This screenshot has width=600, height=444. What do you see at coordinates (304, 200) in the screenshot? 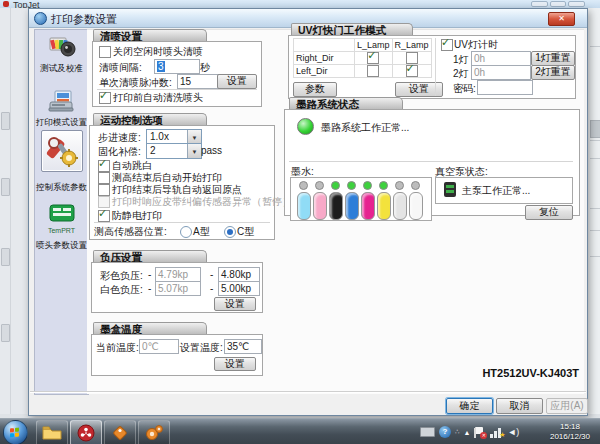
I see `ink-cartridge-light-cyan` at bounding box center [304, 200].